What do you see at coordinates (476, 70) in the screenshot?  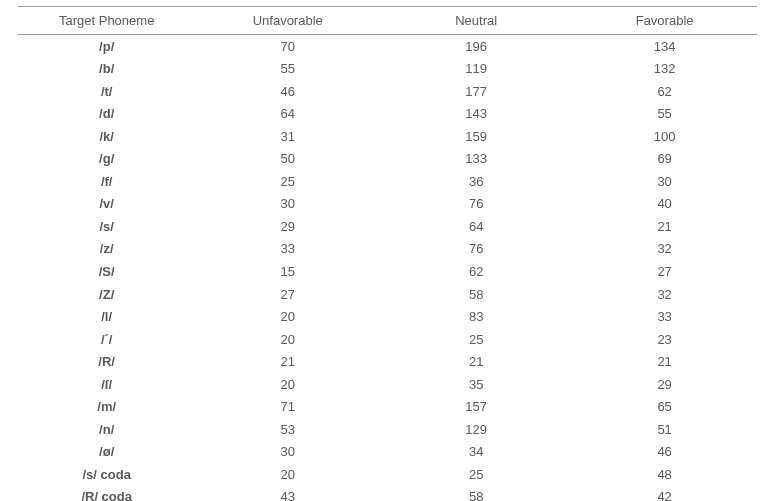 I see `cell-neutral: 119` at bounding box center [476, 70].